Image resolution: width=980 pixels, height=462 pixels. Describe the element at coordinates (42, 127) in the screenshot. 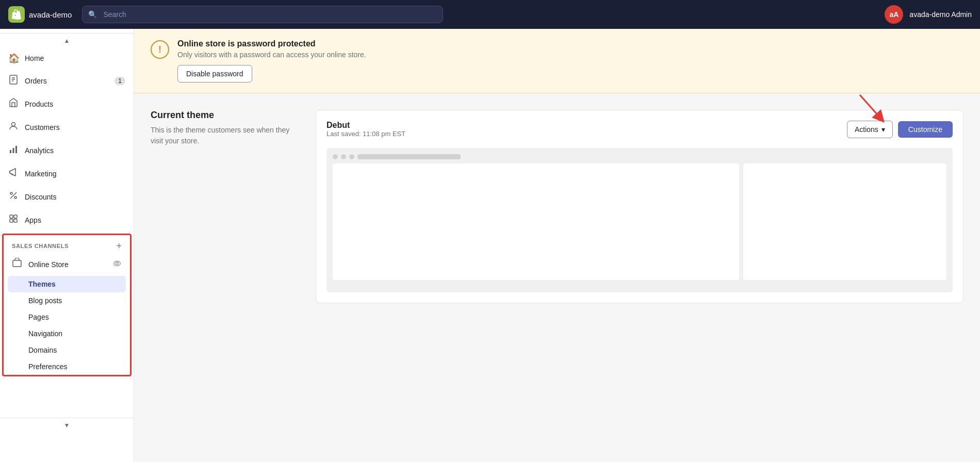

I see `sidebar-item-customers-label: Customers` at that location.